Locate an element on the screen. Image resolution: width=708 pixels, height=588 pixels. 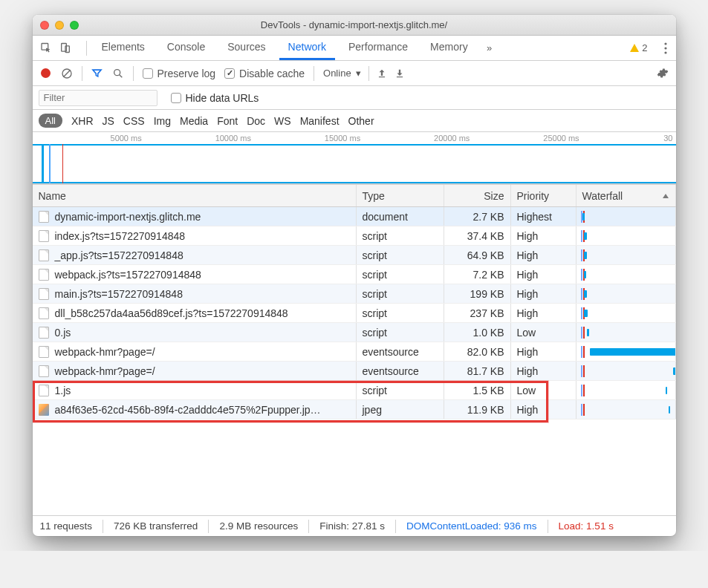
type-filter-other: Other is located at coordinates (361, 121).